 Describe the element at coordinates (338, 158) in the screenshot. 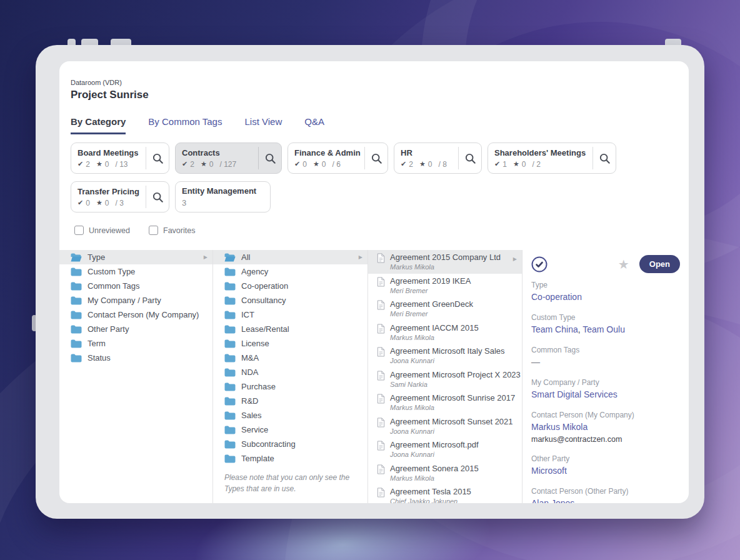

I see `category-card: Finance & Admin ✔ 0 ★ 0 / 6` at that location.